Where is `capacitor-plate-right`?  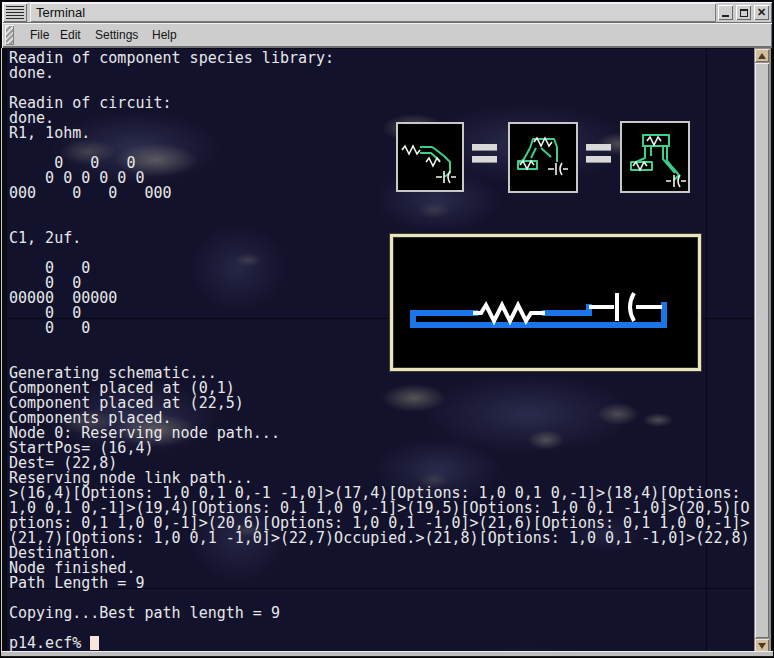 capacitor-plate-right is located at coordinates (632, 307).